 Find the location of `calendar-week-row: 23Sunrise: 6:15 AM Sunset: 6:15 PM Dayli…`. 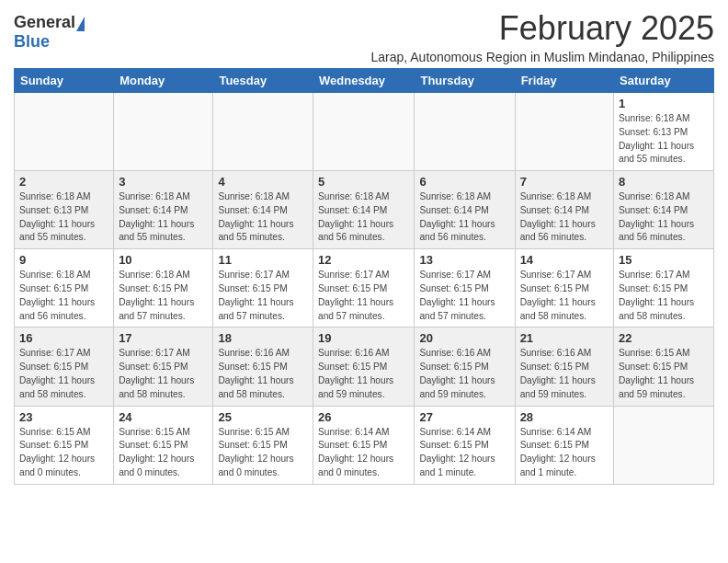

calendar-week-row: 23Sunrise: 6:15 AM Sunset: 6:15 PM Dayli… is located at coordinates (364, 445).